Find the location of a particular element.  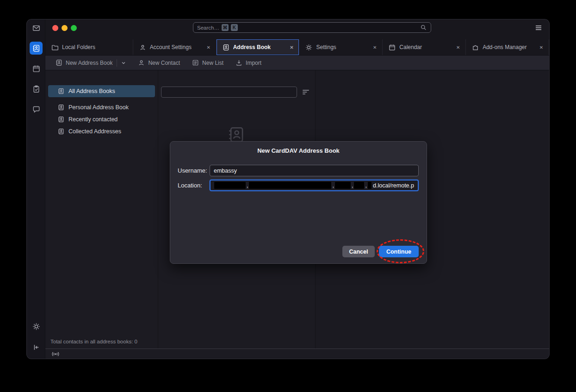

tab-addons-manager: Add-ons Manager ✕ is located at coordinates (508, 47).